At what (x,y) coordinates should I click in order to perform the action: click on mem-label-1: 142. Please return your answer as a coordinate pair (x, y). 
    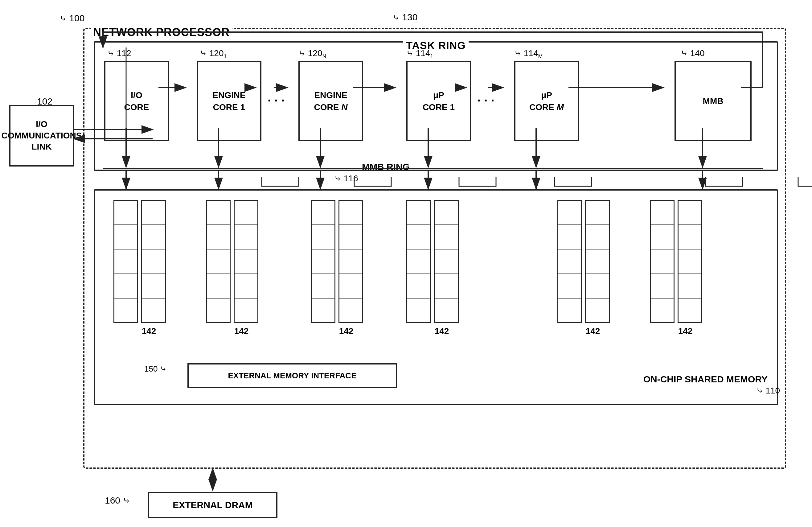
    Looking at the image, I should click on (149, 331).